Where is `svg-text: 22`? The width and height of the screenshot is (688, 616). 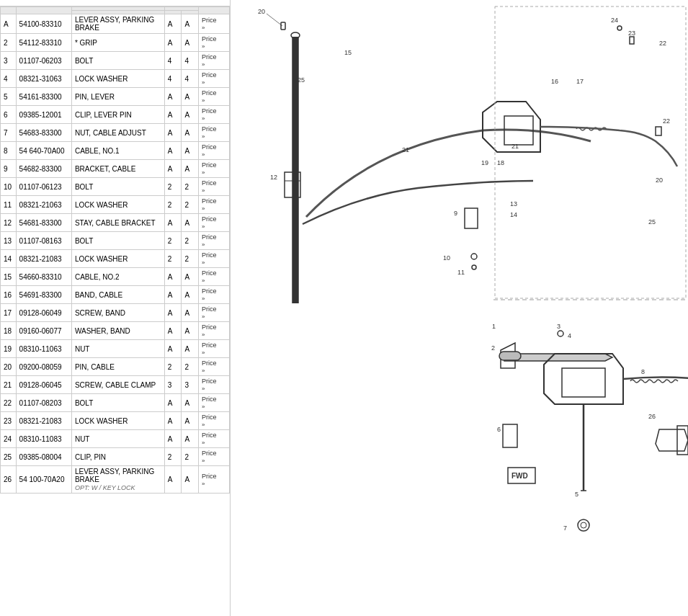 svg-text: 22 is located at coordinates (663, 43).